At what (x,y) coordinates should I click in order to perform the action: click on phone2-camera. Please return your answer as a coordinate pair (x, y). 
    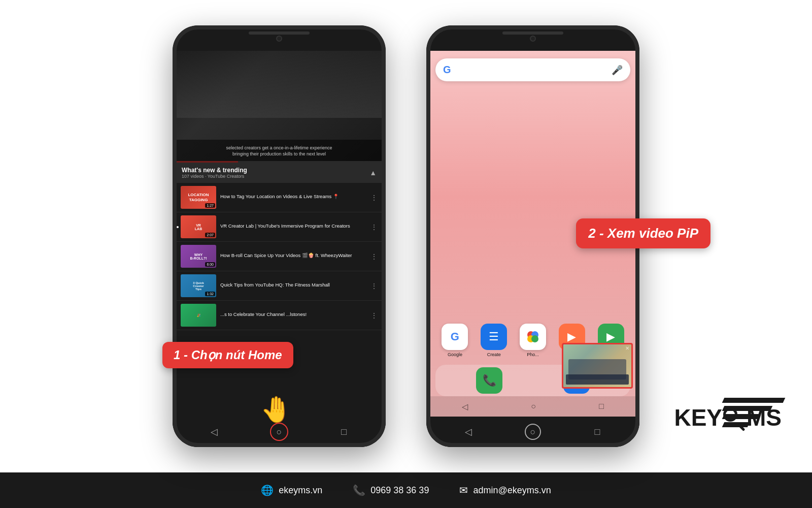
    Looking at the image, I should click on (533, 39).